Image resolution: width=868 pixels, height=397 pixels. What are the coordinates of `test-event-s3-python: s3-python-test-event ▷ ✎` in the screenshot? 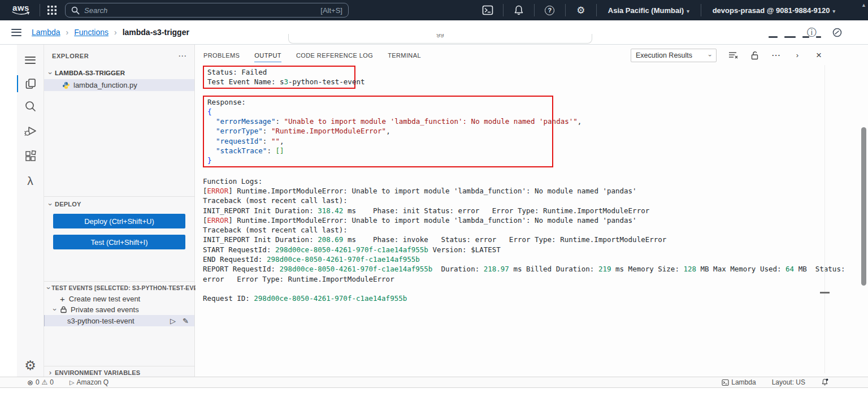 It's located at (119, 321).